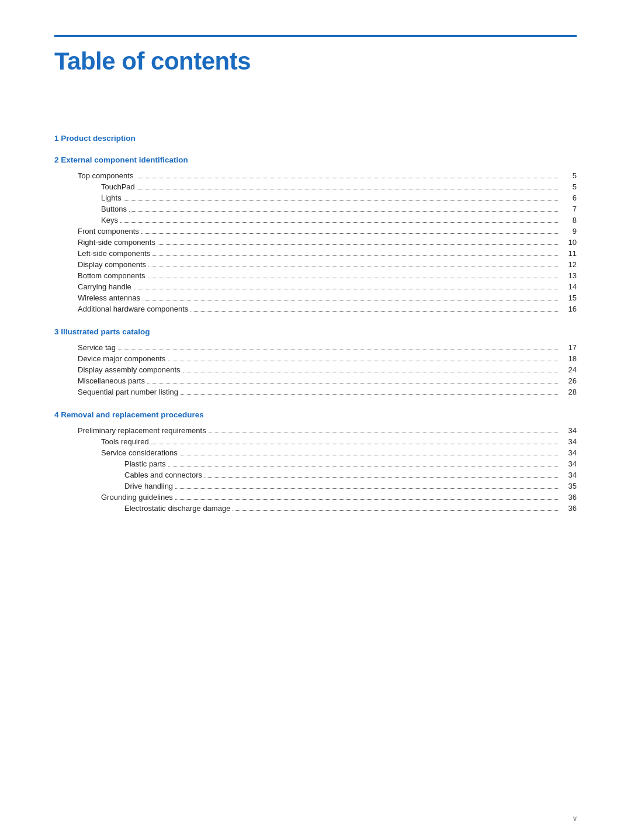 The height and width of the screenshot is (840, 631). I want to click on toc-entry: Sequential part number listing28, so click(316, 392).